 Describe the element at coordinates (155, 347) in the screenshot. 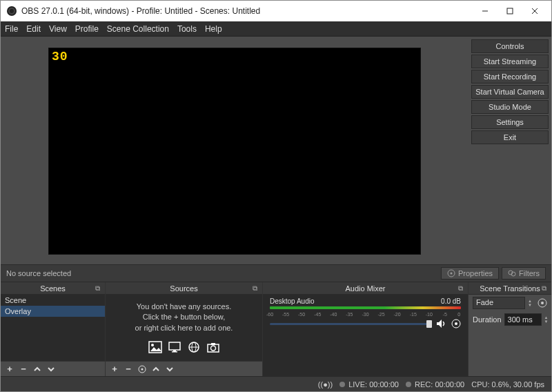

I see `image-source-icon` at that location.